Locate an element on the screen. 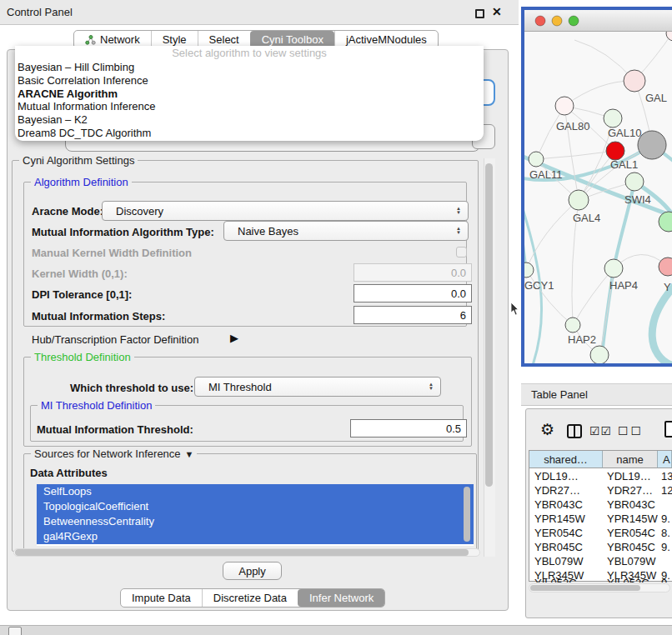 The width and height of the screenshot is (672, 635). dropdown-item: Mutual Information Inference is located at coordinates (249, 107).